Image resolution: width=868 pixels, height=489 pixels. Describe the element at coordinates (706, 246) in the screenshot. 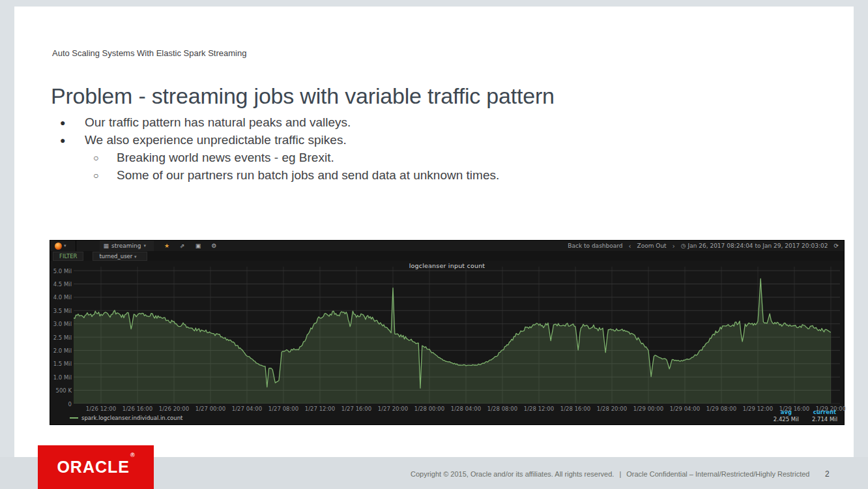

I see `navbar-right-group: Back to dashboard ‹ Zoom Out › ◷ Jan 26,…` at that location.